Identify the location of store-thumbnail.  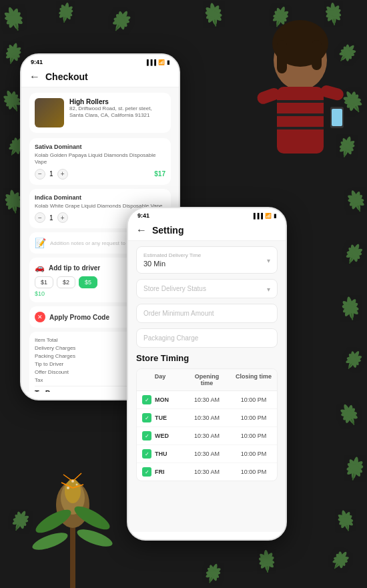
(49, 113).